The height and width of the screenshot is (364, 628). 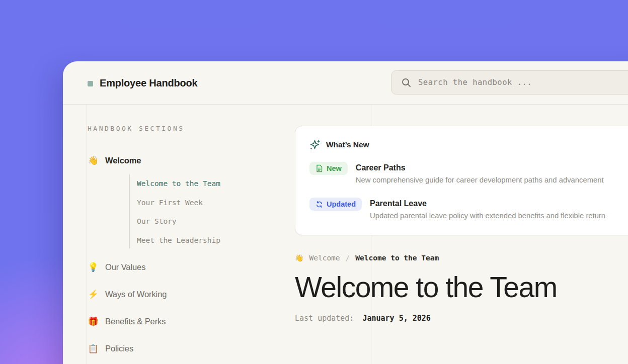 What do you see at coordinates (509, 82) in the screenshot?
I see `search-box` at bounding box center [509, 82].